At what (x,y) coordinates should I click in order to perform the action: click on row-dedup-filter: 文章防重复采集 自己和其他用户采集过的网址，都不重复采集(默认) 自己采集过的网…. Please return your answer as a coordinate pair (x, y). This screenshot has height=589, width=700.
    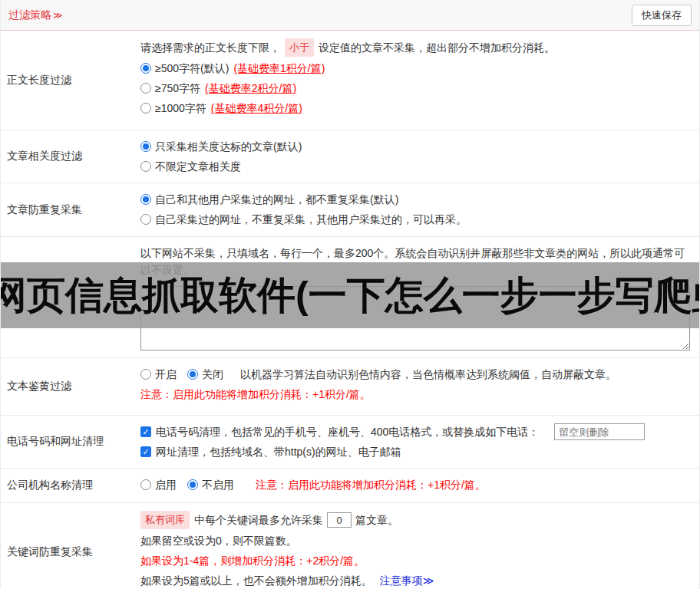
    Looking at the image, I should click on (350, 210).